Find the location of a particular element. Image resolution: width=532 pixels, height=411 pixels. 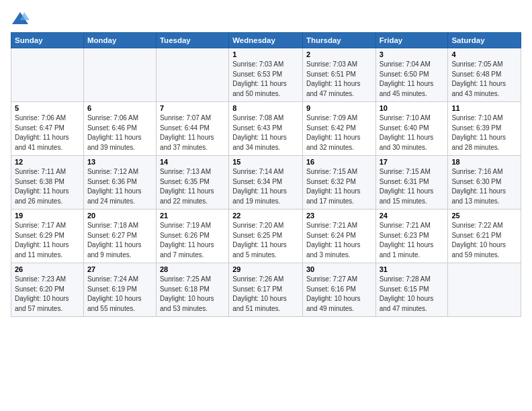

day-cell-19: 19Sunrise: 7:17 AMSunset: 6:29 PMDayligh… is located at coordinates (48, 236).